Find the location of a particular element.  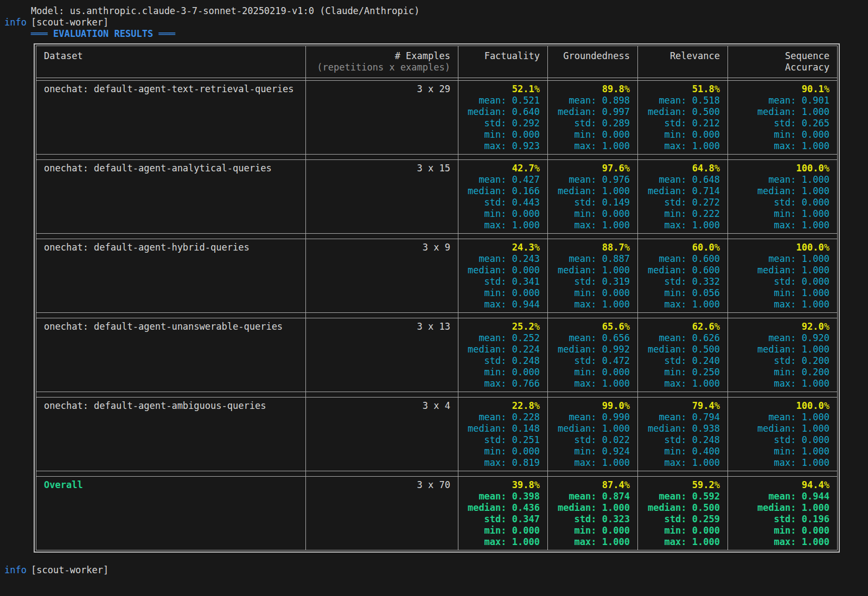

stat-min-line: min: 0.400 is located at coordinates (682, 451).